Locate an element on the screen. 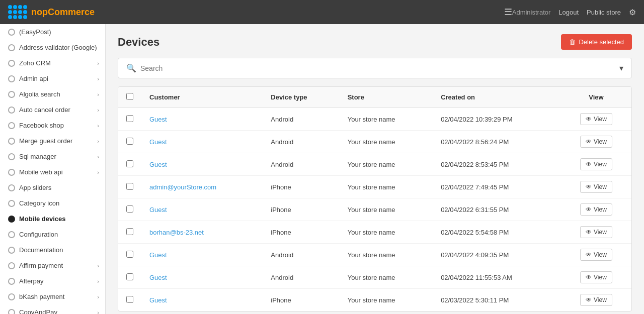 Image resolution: width=644 pixels, height=314 pixels. header: nopCommerce ☰ Administrator Logout Publi… is located at coordinates (322, 12).